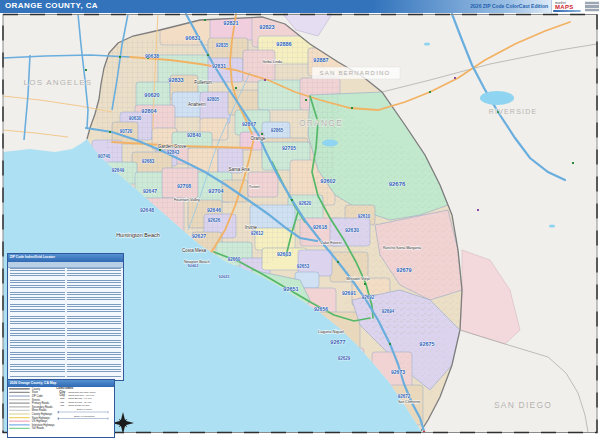 Image resolution: width=600 pixels, height=440 pixels. Describe the element at coordinates (364, 216) in the screenshot. I see `zip-label: 92610` at that location.